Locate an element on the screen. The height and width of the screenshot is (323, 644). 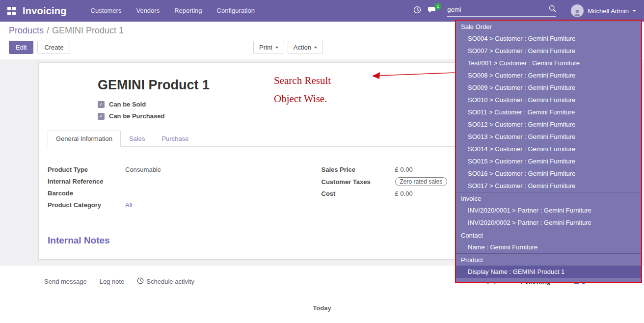
apps-menu-button is located at coordinates (11, 11).